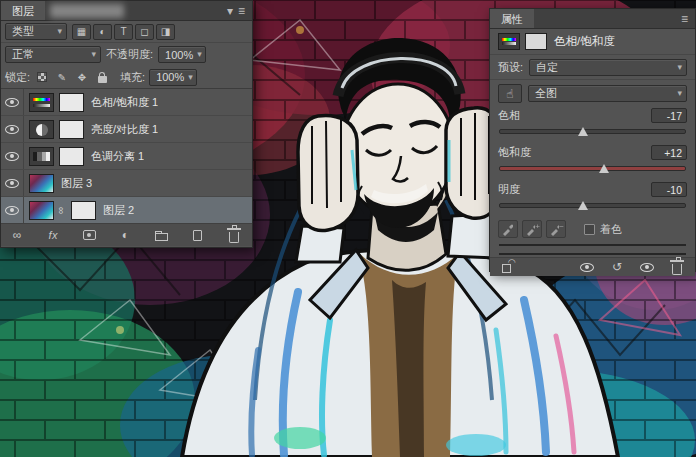 The image size is (696, 457). What do you see at coordinates (124, 130) in the screenshot?
I see `layer-name: 亮度/对比度 1` at bounding box center [124, 130].